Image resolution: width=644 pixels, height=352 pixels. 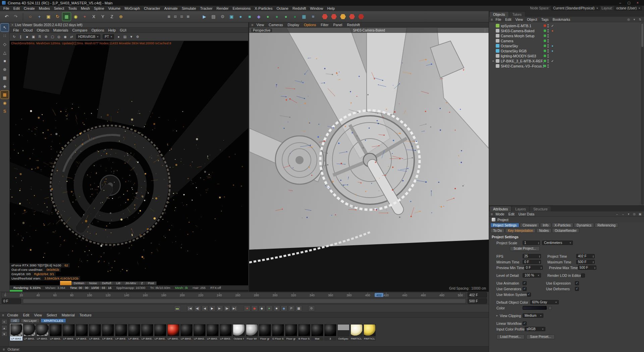 I want to click on texture-mode: ▦, so click(x=5, y=78).